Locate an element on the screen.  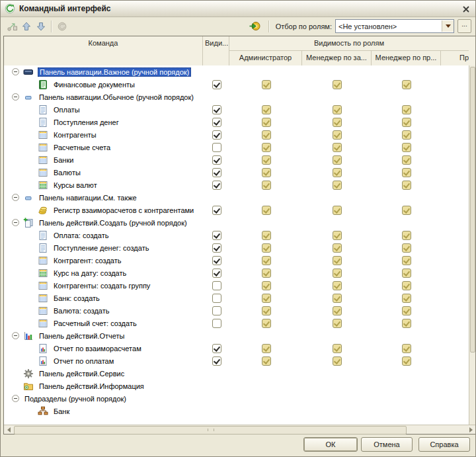
tree-row: Панель навигации.См. также is located at coordinates (237, 197).